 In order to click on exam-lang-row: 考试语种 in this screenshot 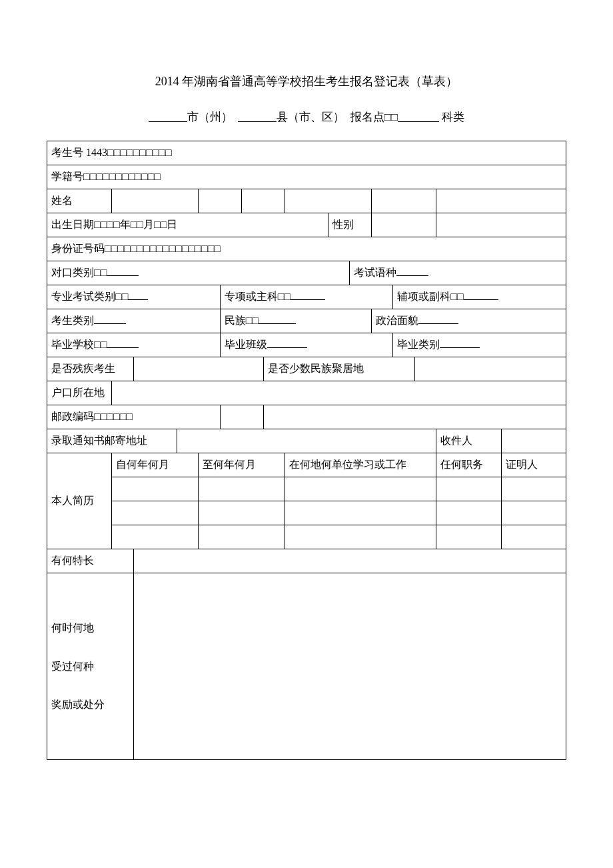, I will do `click(458, 273)`.